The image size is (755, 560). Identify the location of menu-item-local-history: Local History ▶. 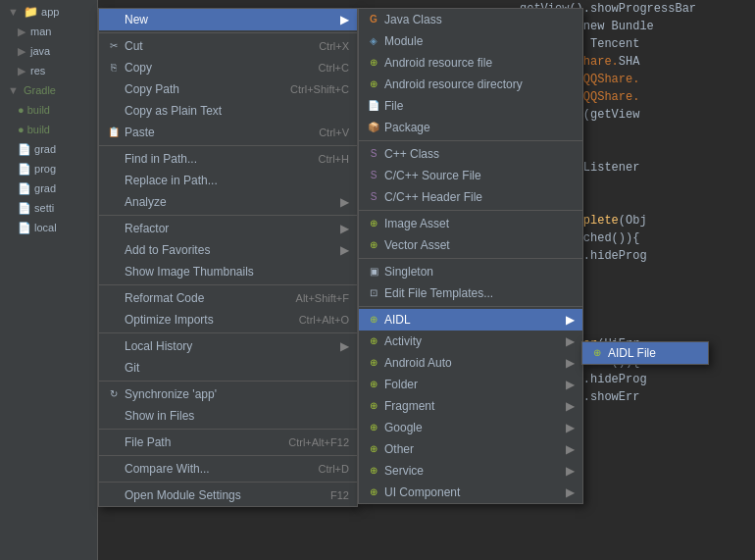
(227, 346).